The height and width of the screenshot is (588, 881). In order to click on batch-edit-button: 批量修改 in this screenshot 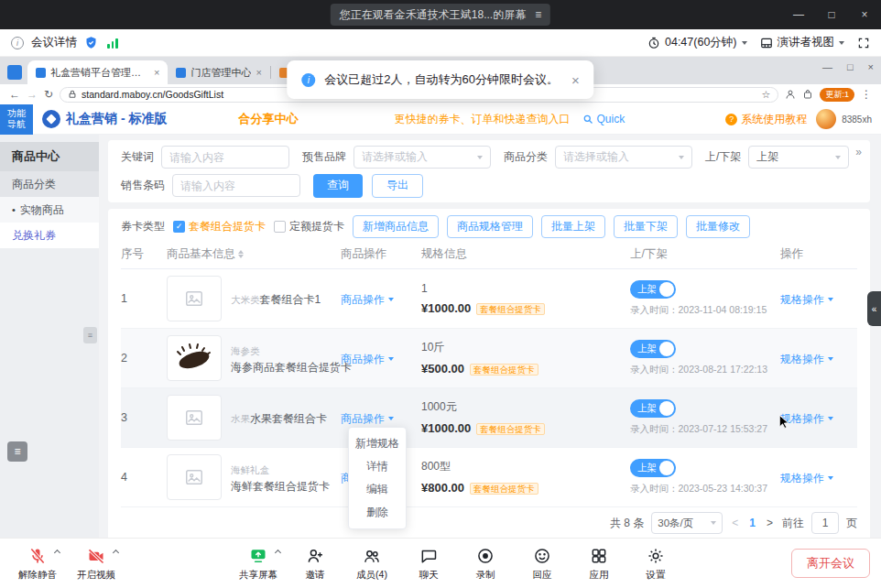, I will do `click(718, 227)`.